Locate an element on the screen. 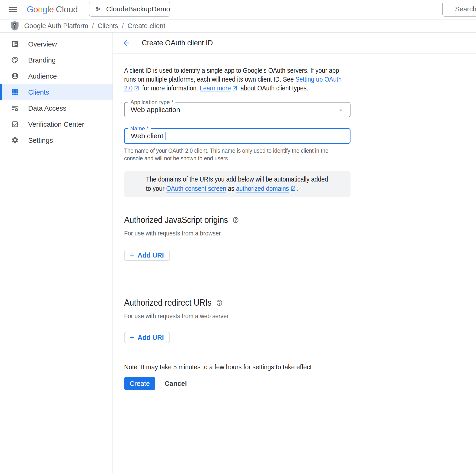 This screenshot has width=476, height=473. name-value: Web client is located at coordinates (147, 136).